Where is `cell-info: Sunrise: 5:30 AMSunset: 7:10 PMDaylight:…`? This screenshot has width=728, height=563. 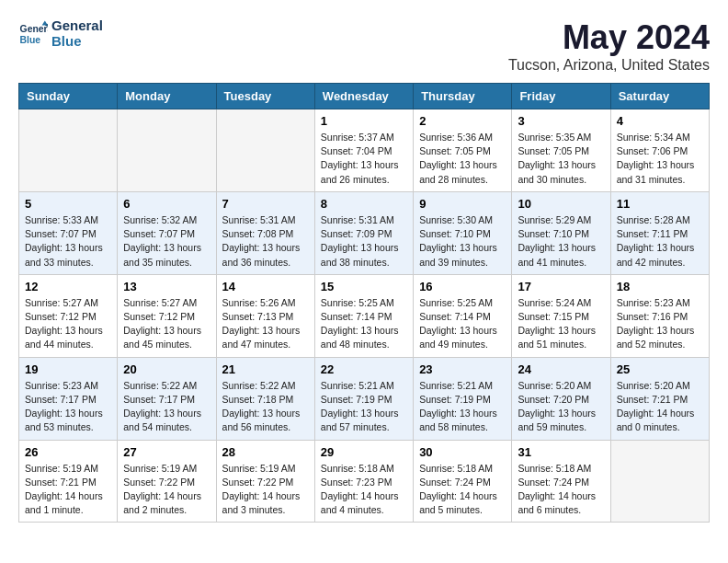 cell-info: Sunrise: 5:30 AMSunset: 7:10 PMDaylight:… is located at coordinates (462, 241).